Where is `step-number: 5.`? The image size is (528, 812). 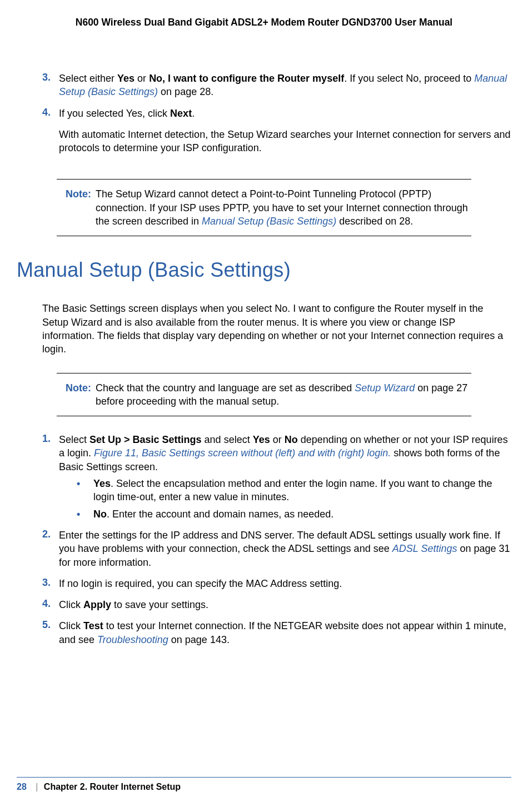 step-number: 5. is located at coordinates (51, 635).